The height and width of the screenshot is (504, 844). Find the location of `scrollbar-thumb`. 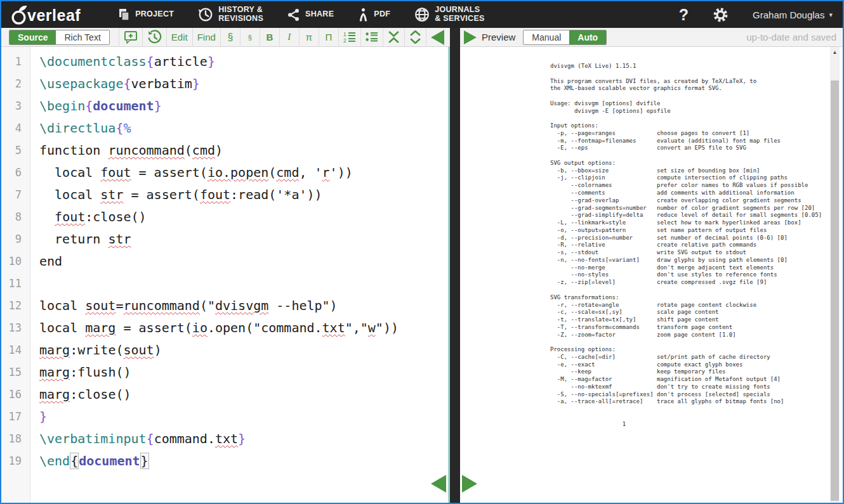

scrollbar-thumb is located at coordinates (835, 290).